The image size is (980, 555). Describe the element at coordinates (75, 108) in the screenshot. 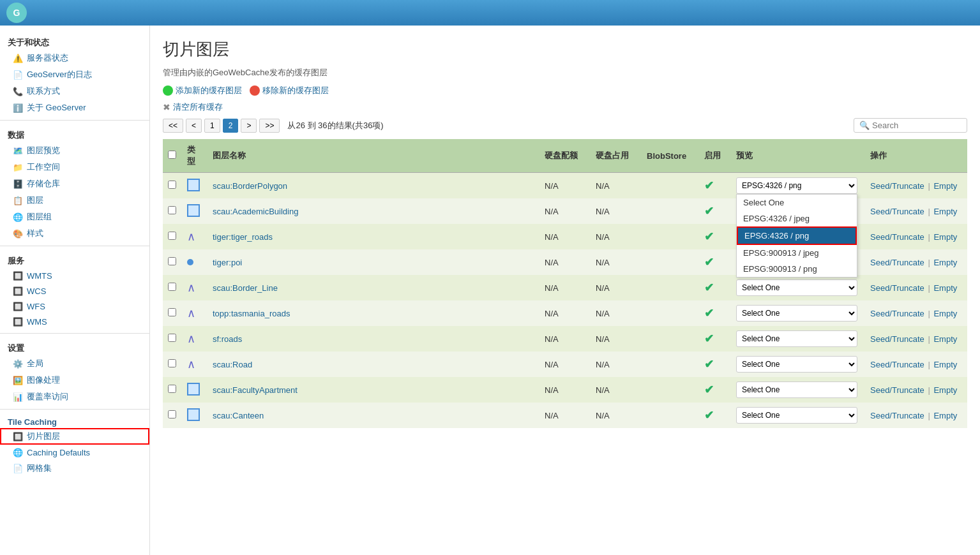

I see `sidebar-item-about: ℹ️ 关于 GeoServer` at that location.